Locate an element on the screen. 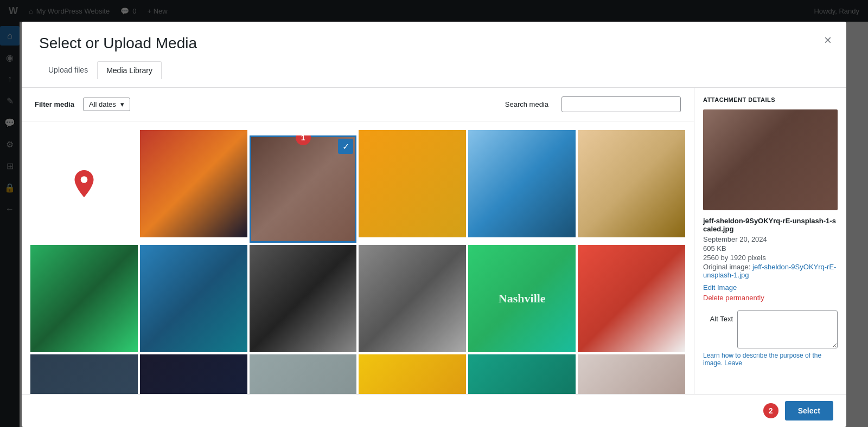 The width and height of the screenshot is (868, 427). modal-title: Select or Upload Media is located at coordinates (434, 43).